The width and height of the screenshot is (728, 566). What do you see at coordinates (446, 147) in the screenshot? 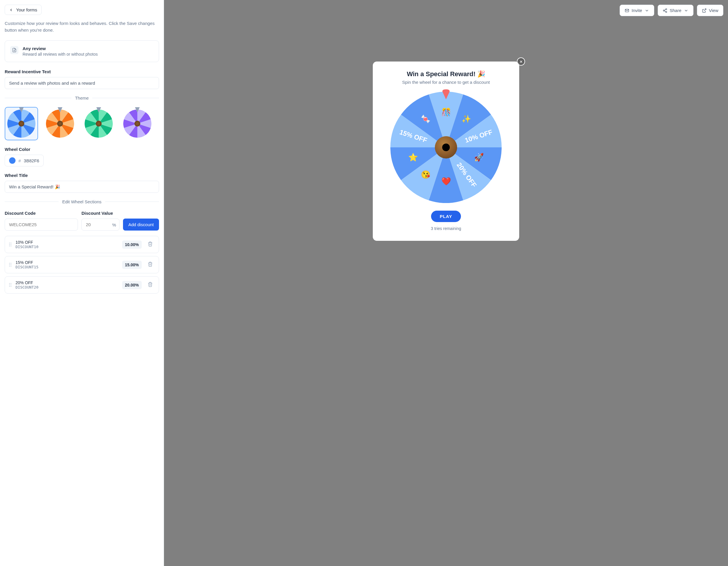
I see `wheel-hub` at bounding box center [446, 147].